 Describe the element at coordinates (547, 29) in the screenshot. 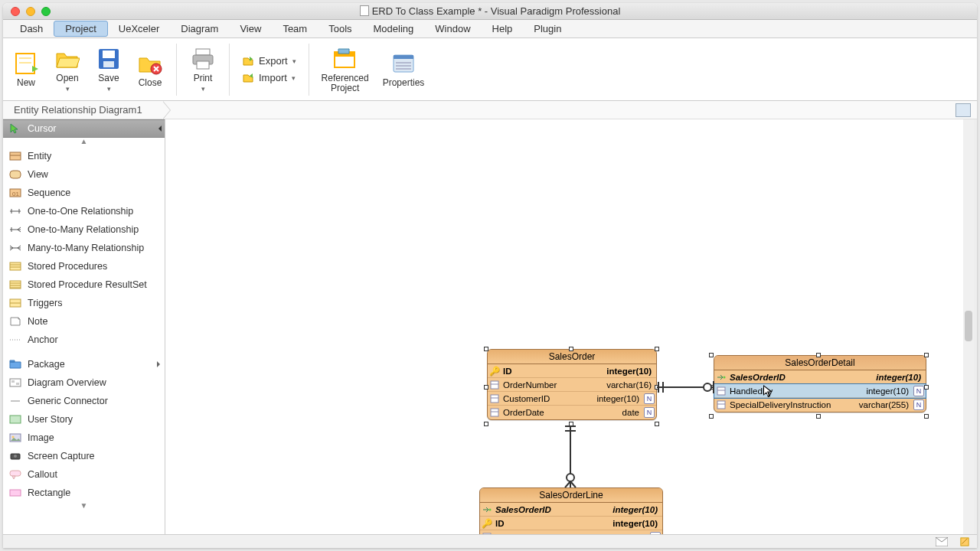

I see `menu-plugin: Plugin` at that location.